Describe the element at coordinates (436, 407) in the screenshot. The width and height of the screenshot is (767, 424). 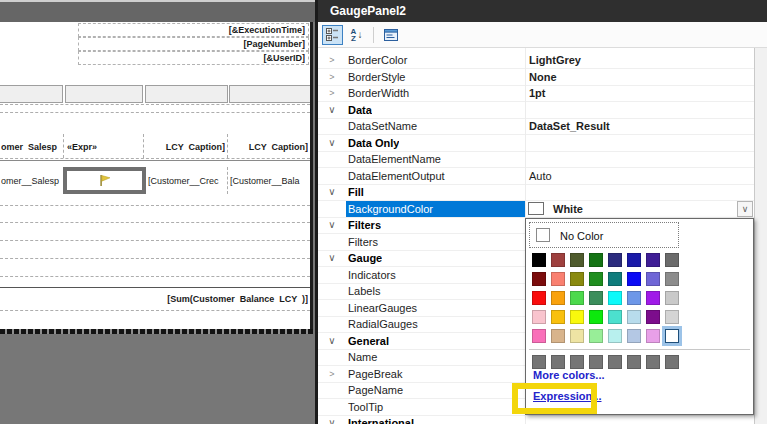
I see `property-name: ToolTip` at that location.